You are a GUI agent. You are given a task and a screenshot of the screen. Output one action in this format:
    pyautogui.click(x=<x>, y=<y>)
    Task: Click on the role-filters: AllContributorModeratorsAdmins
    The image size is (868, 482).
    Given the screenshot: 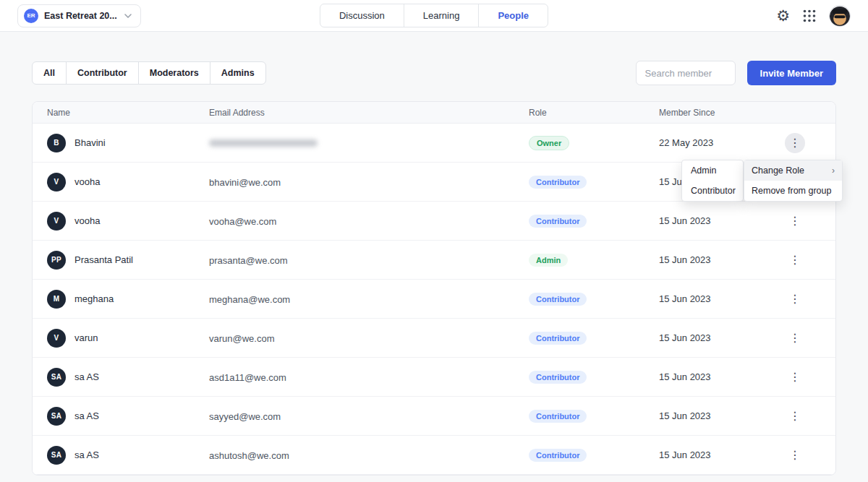 What is the action you would take?
    pyautogui.click(x=149, y=73)
    